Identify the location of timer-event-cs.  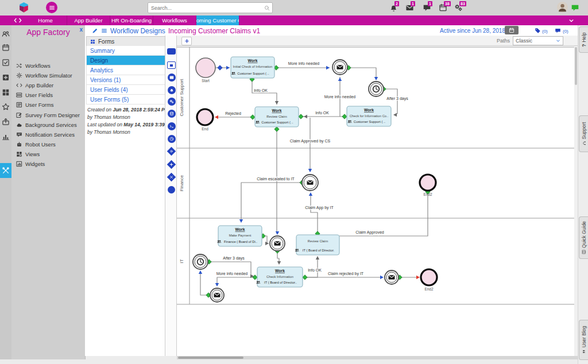
(376, 89).